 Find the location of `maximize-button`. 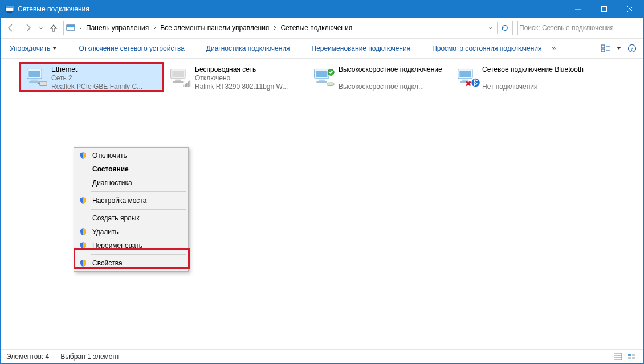

maximize-button is located at coordinates (604, 9).